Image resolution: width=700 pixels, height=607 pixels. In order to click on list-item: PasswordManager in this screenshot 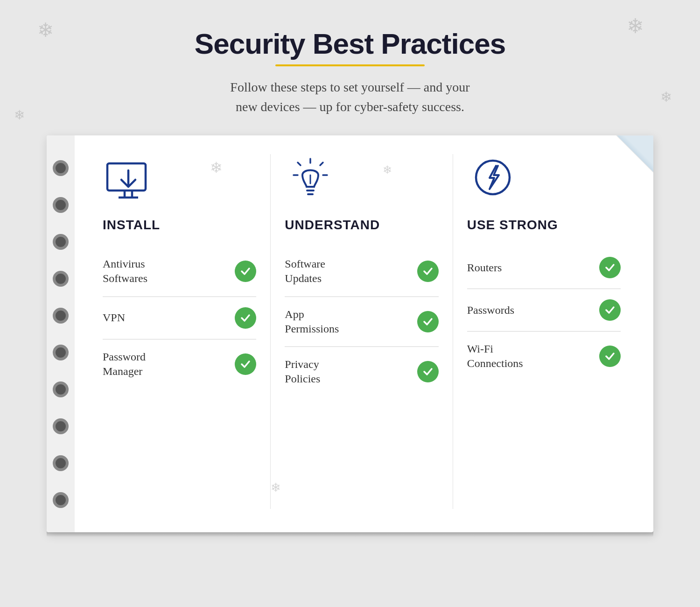, I will do `click(179, 364)`.